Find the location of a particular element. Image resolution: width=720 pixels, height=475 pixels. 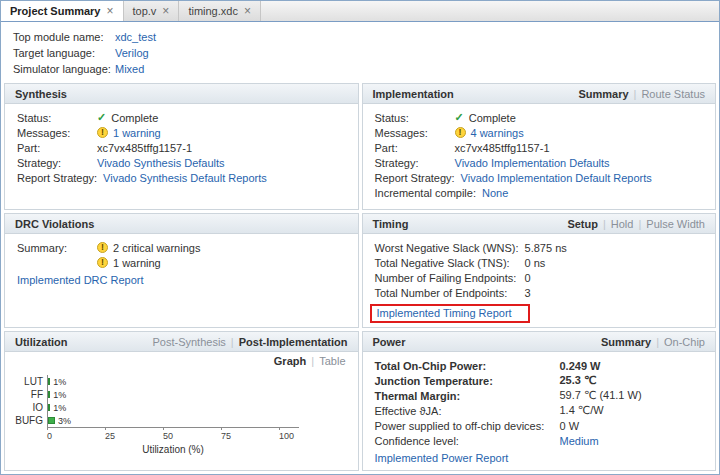

tab-bar: Project Summary × top.v × timing.xdc × is located at coordinates (360, 12).